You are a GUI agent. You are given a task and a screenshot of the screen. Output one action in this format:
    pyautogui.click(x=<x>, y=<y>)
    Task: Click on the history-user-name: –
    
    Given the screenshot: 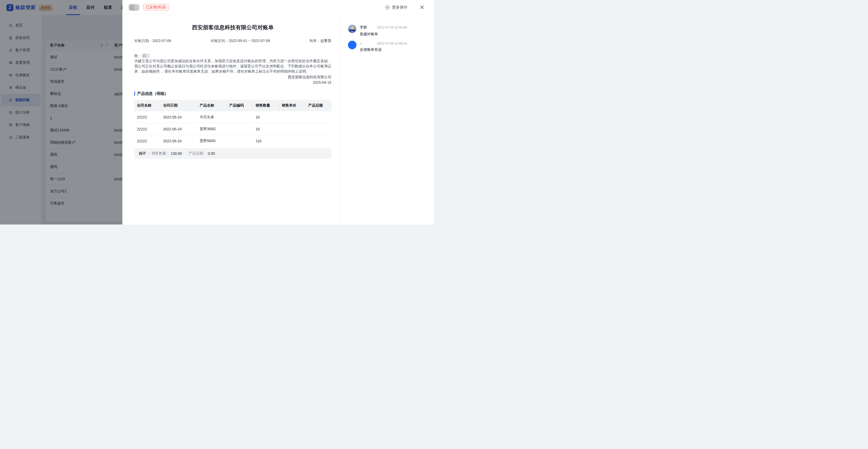 What is the action you would take?
    pyautogui.click(x=361, y=43)
    